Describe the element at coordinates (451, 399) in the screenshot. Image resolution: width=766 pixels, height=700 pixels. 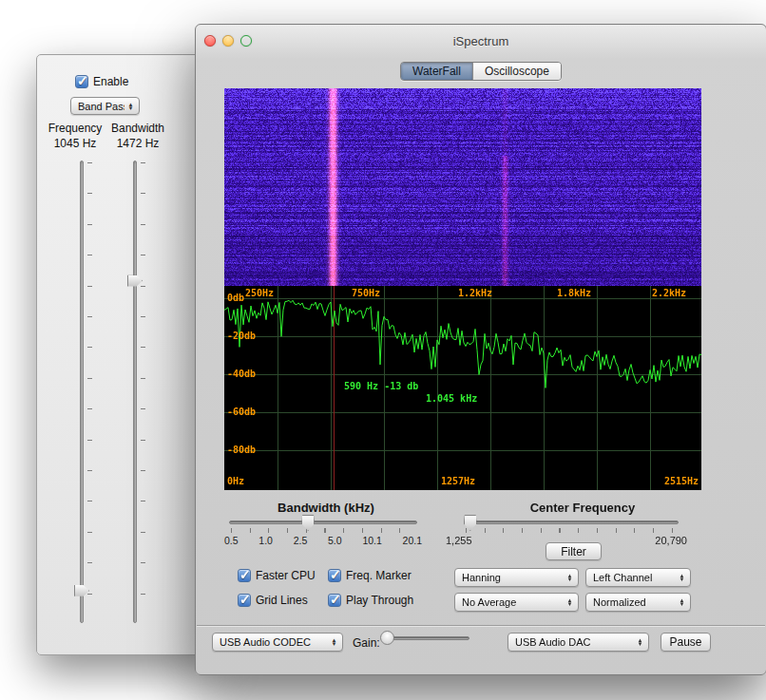
I see `center-readout: 1.045 kHz` at that location.